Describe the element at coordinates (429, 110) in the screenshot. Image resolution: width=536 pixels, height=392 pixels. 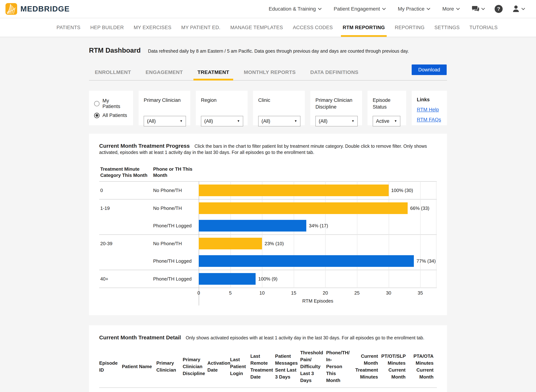
I see `link-rtm-help: RTM Help` at that location.